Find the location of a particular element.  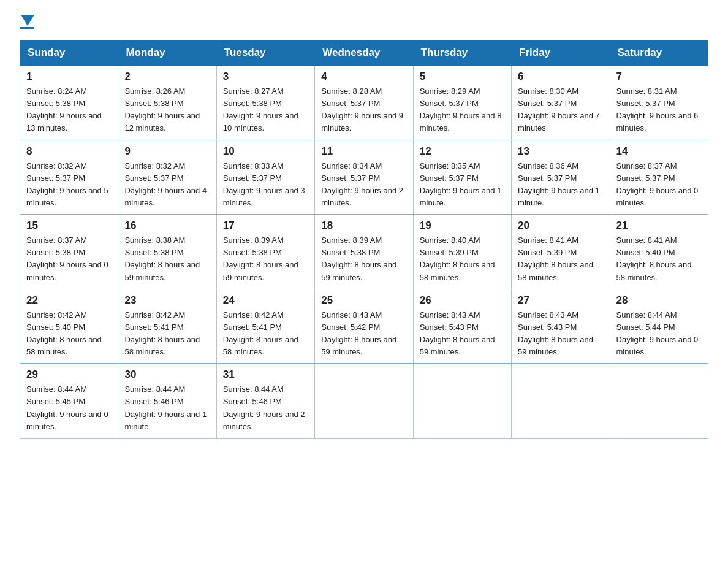

calendar-cell: 28Sunrise: 8:44 AMSunset: 5:44 PMDayligh… is located at coordinates (659, 326).